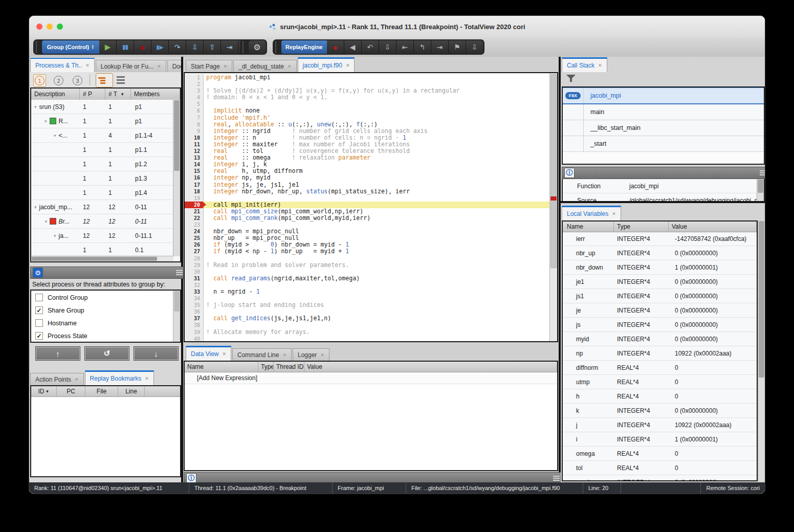  What do you see at coordinates (660, 339) in the screenshot?
I see `variable-row: myidINTEGER*40 (0x00000000)` at bounding box center [660, 339].